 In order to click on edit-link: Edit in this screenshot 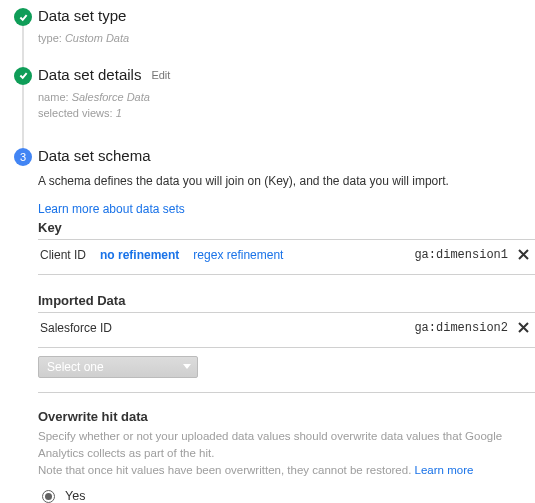, I will do `click(160, 75)`.